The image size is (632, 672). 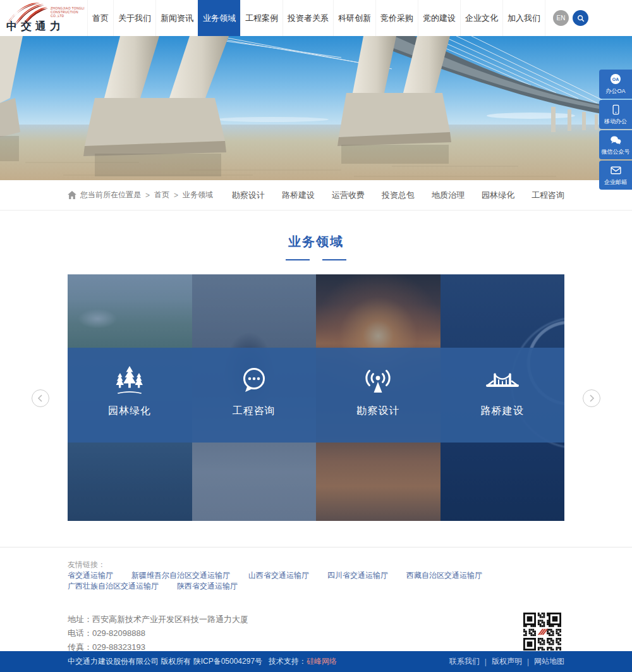 What do you see at coordinates (580, 18) in the screenshot?
I see `search-button` at bounding box center [580, 18].